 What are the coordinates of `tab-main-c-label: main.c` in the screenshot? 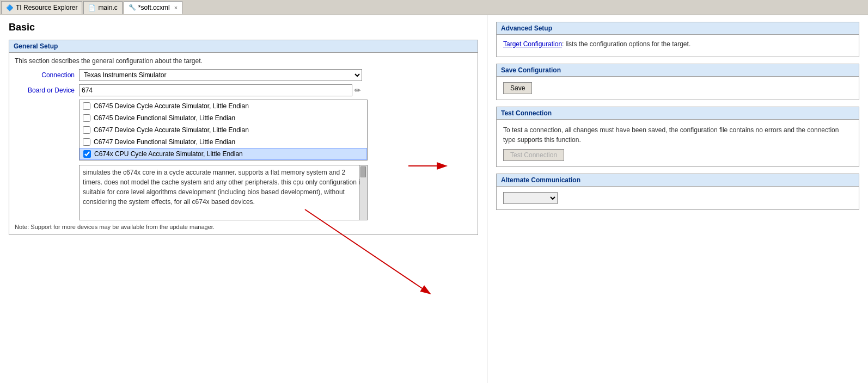 It's located at (108, 8).